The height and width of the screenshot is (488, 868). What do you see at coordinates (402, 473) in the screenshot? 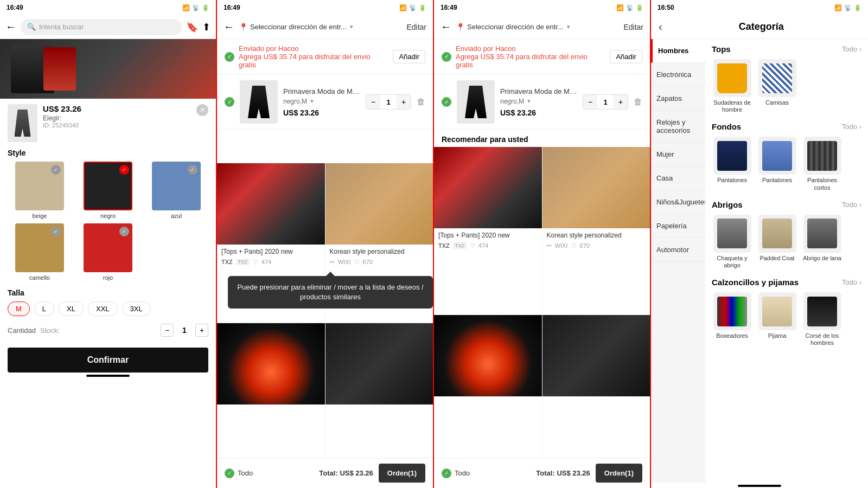
I see `order-button-p2: Orden(1)` at bounding box center [402, 473].